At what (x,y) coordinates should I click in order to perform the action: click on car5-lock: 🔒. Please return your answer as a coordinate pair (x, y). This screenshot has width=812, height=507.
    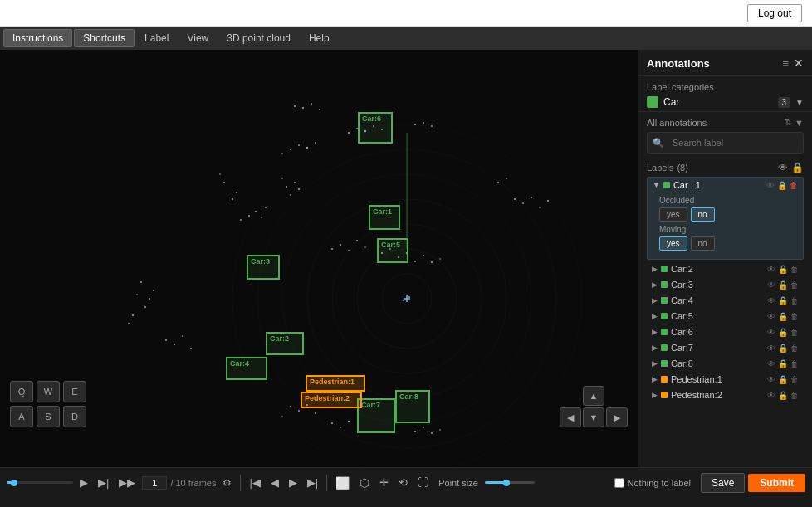
    Looking at the image, I should click on (783, 317).